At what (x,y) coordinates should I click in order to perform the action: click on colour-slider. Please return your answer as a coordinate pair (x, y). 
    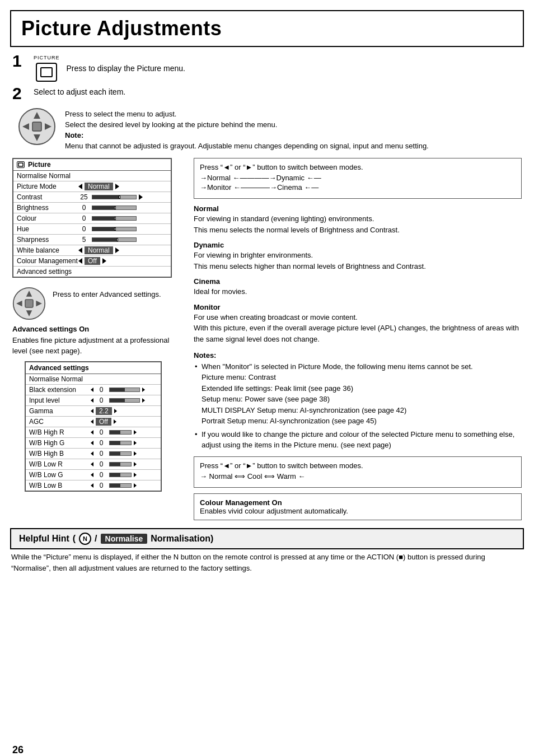
    Looking at the image, I should click on (114, 218).